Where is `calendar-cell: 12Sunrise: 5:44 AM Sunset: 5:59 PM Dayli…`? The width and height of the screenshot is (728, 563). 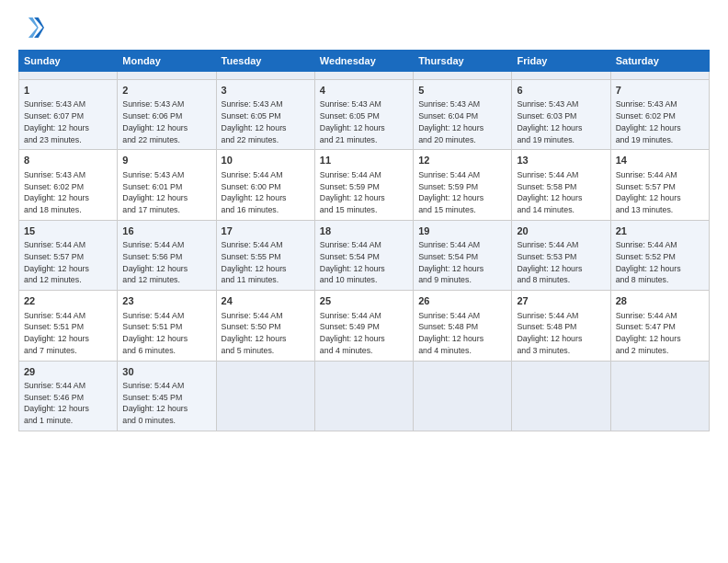 calendar-cell: 12Sunrise: 5:44 AM Sunset: 5:59 PM Dayli… is located at coordinates (463, 185).